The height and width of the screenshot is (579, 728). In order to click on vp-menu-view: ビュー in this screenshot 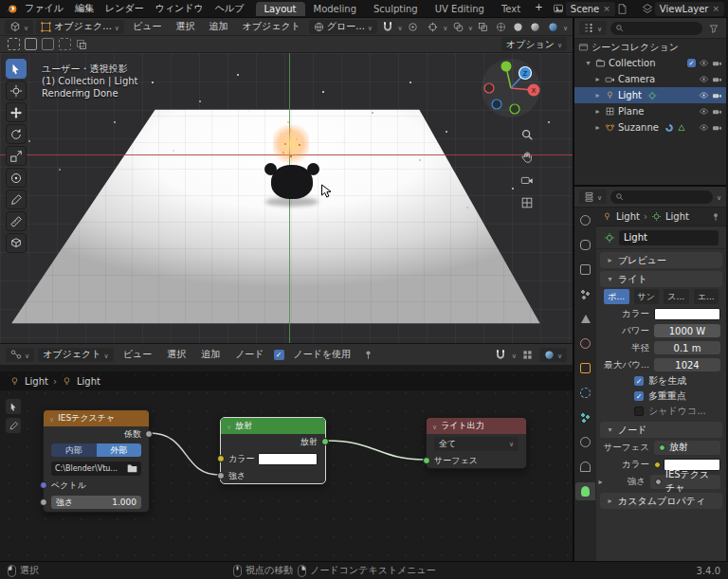, I will do `click(147, 27)`.